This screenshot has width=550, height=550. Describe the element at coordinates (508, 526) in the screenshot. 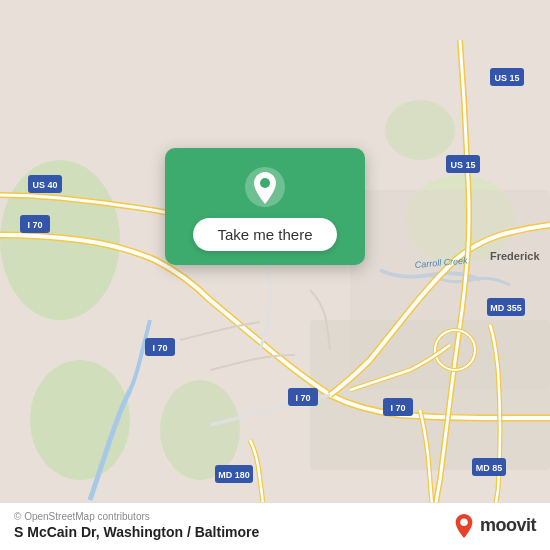

I see `moovit-brand-text: moovit` at that location.